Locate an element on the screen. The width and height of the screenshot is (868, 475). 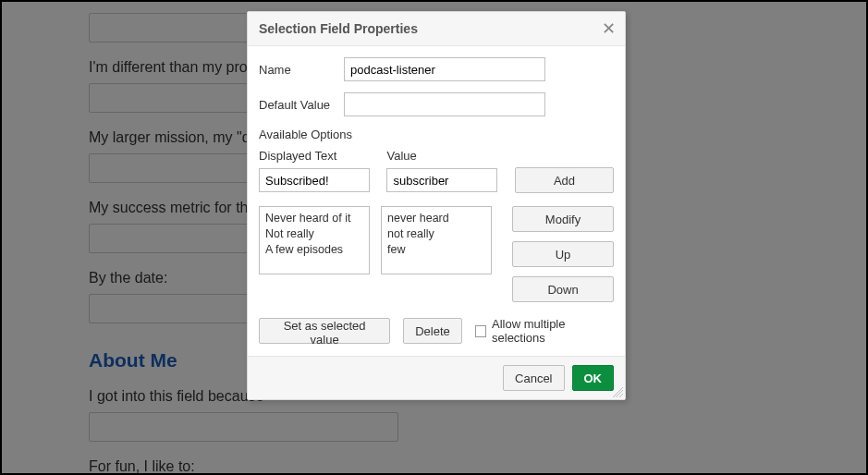
modify-button: Modify is located at coordinates (563, 219).